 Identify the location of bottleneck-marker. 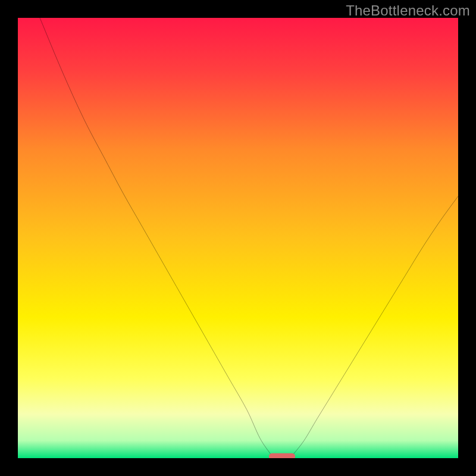
(282, 456).